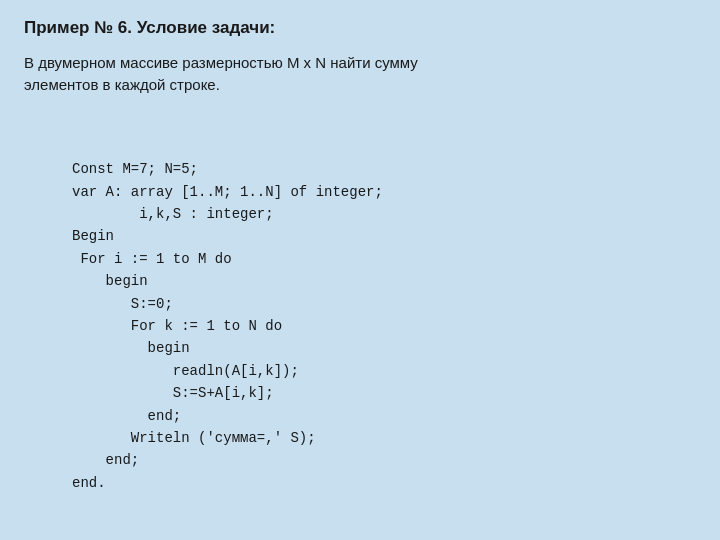 The height and width of the screenshot is (540, 720). Describe the element at coordinates (360, 28) in the screenshot. I see `page-title: Пример № 6. Условие задачи:` at that location.